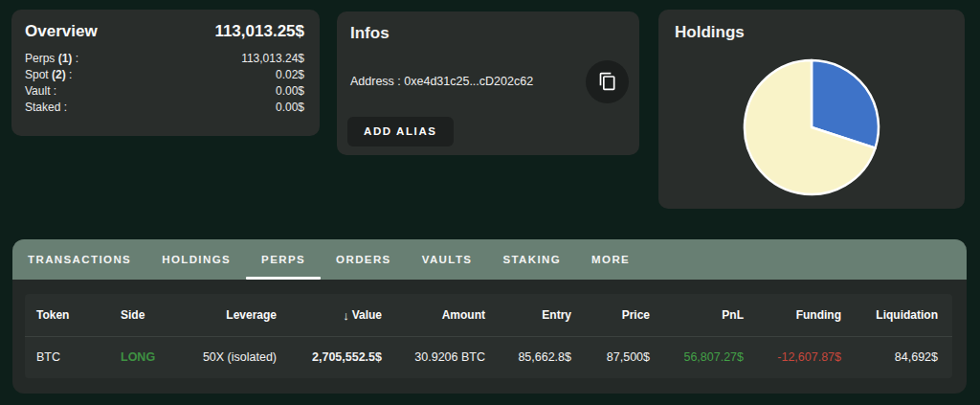 The height and width of the screenshot is (405, 980). What do you see at coordinates (166, 73) in the screenshot?
I see `overview-card: Overview 113,013.25$ Perps (1) : 113,013…` at bounding box center [166, 73].